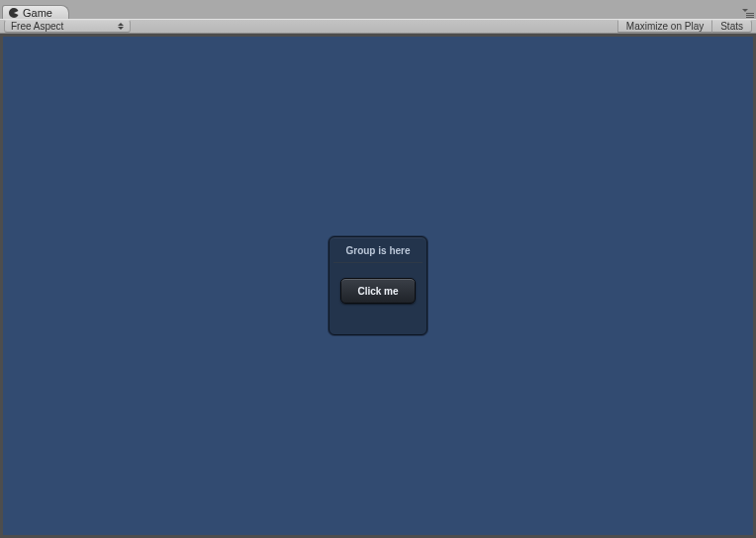 The height and width of the screenshot is (538, 756). What do you see at coordinates (748, 13) in the screenshot?
I see `panel-menu-icon` at bounding box center [748, 13].